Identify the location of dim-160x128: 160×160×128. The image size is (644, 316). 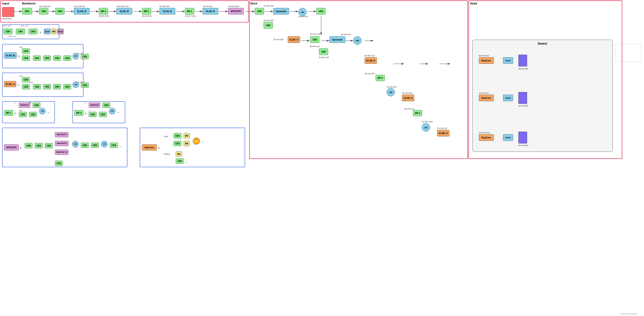
(122, 7).